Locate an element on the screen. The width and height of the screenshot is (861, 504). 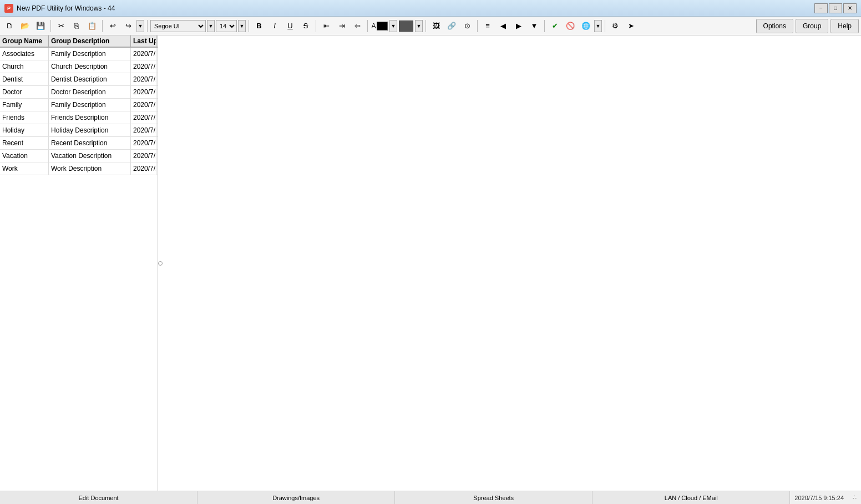
maximize-button: □ is located at coordinates (835, 8).